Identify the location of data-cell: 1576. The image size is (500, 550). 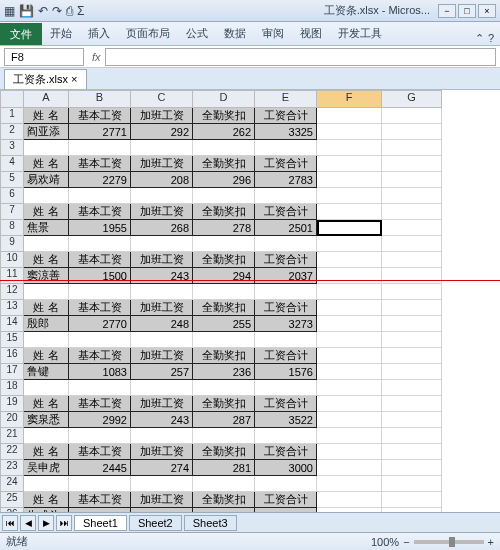
(286, 372).